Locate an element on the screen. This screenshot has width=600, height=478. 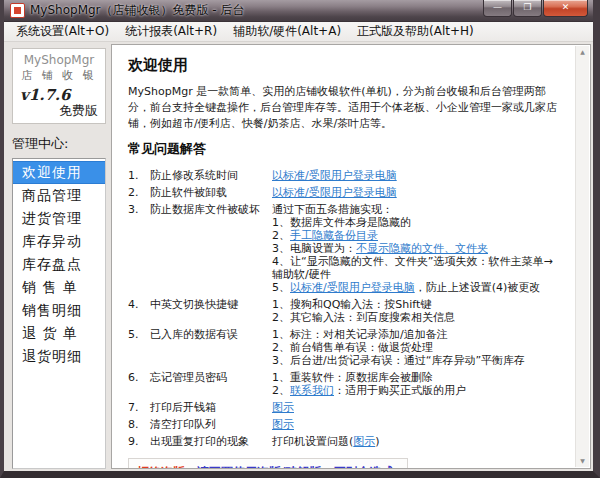
faq-item: 2.防止软件被卸载以标准/受限用户登录电脑 is located at coordinates (344, 192).